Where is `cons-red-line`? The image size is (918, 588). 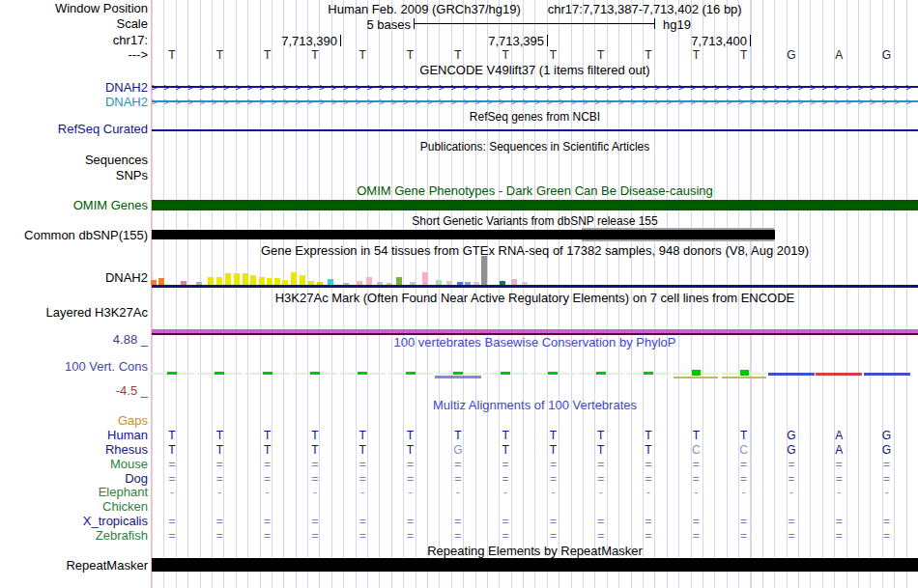
cons-red-line is located at coordinates (839, 375).